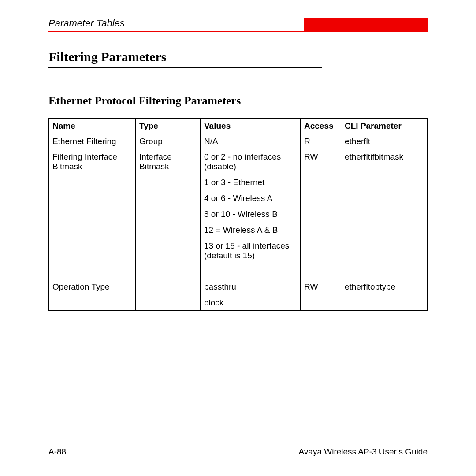  Describe the element at coordinates (93, 142) in the screenshot. I see `cell-name: Ethernet Filtering` at that location.